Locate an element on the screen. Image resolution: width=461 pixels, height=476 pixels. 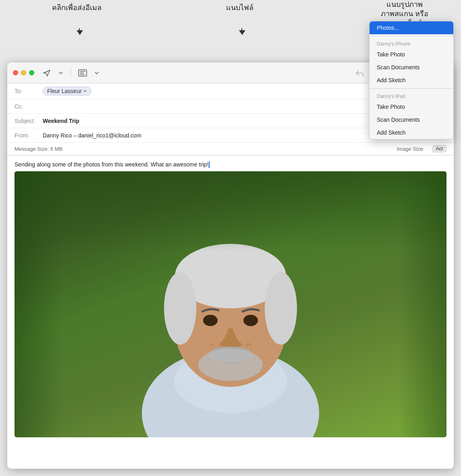
minimize-button is located at coordinates (23, 73).